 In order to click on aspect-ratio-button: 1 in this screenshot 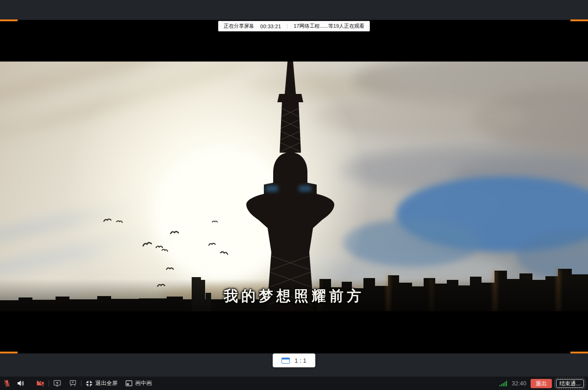, I will do `click(294, 360)`.